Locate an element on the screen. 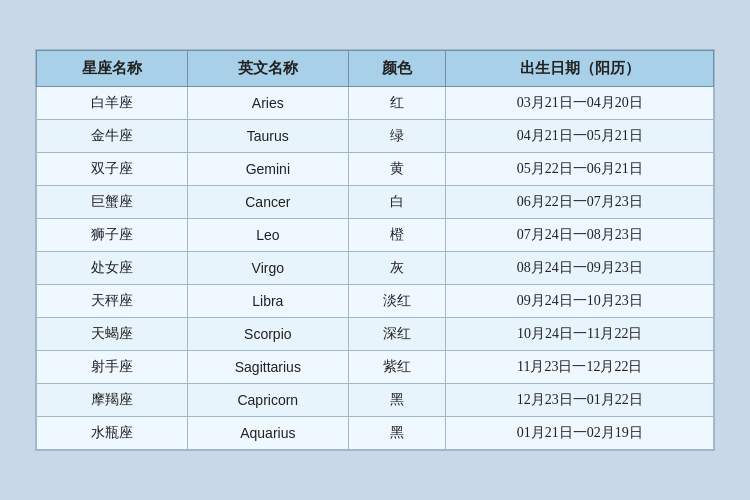 Image resolution: width=750 pixels, height=500 pixels. cell-english-name: Capricorn is located at coordinates (268, 400).